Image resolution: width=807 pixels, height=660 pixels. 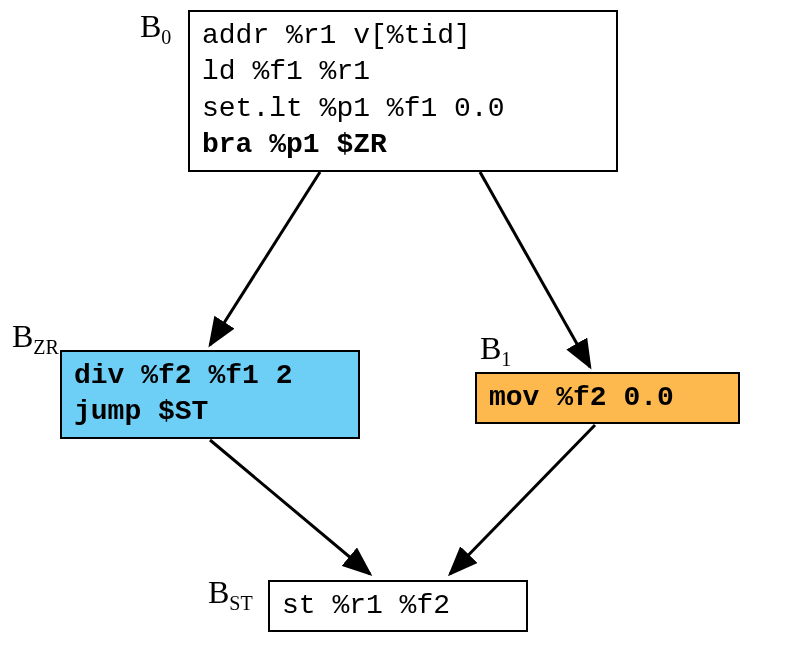 What do you see at coordinates (403, 109) in the screenshot?
I see `b0-line-2: set.lt %p1 %f1 0.0` at bounding box center [403, 109].